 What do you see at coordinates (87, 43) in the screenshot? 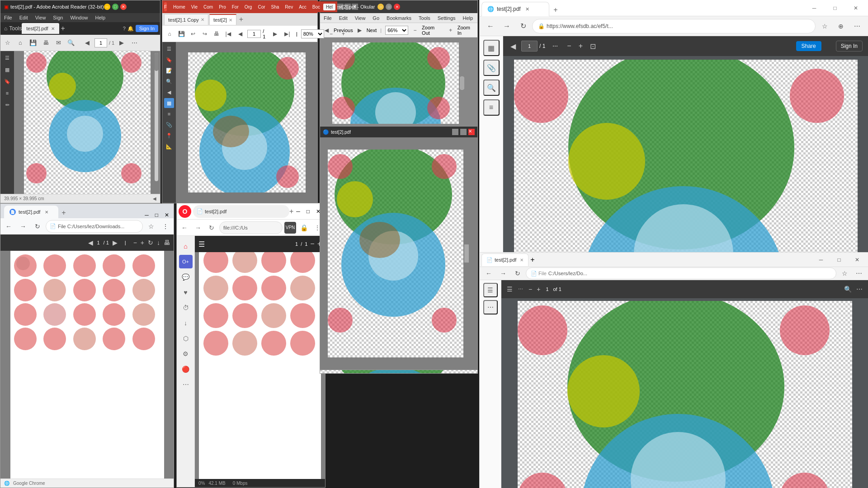
I see `prev-page-button: ◀` at bounding box center [87, 43].